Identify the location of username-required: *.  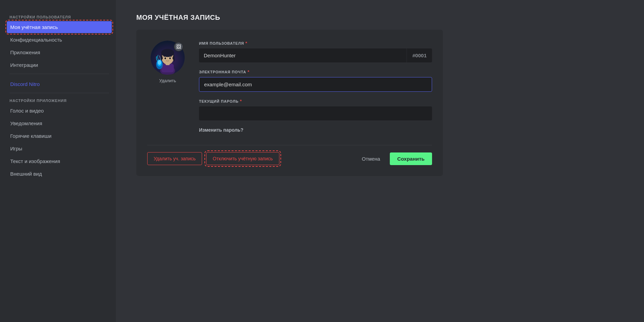
(246, 43).